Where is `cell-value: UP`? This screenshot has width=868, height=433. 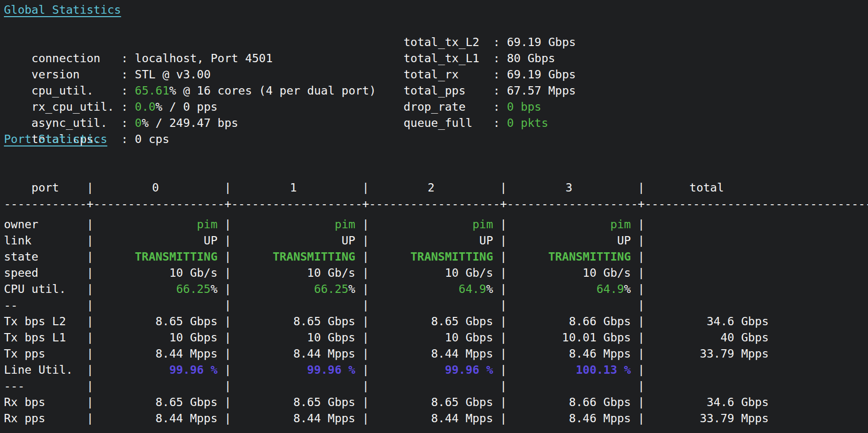 cell-value: UP is located at coordinates (486, 241).